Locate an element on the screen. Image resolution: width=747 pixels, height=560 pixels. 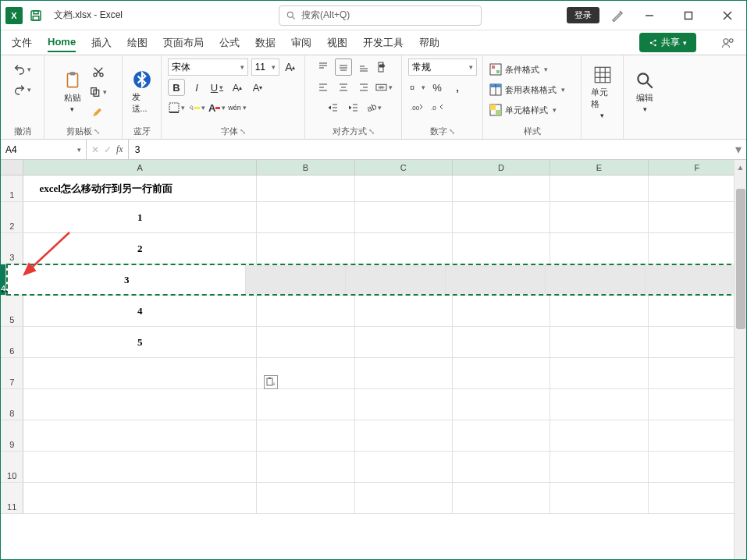
redo-button is located at coordinates (23, 90).